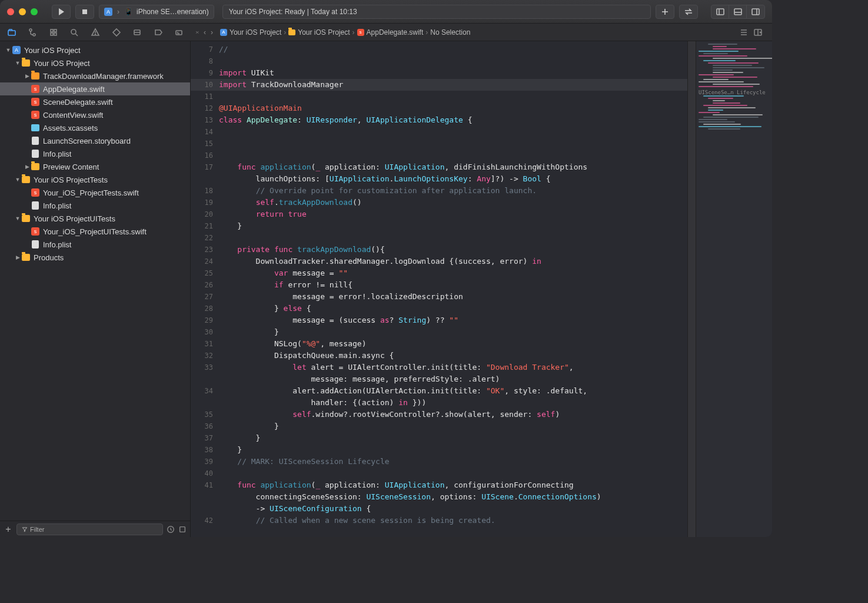 The height and width of the screenshot is (603, 868). I want to click on jump-bar: 𐄂 ‹ › A Your iOS Project › Your iOS Proj…, so click(481, 32).